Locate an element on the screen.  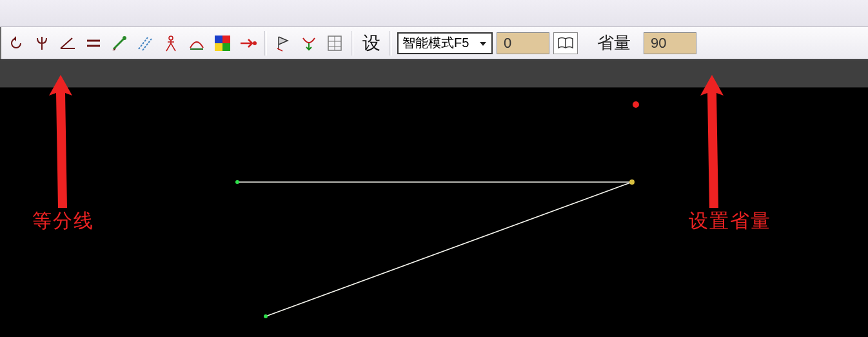
brush-icon is located at coordinates (119, 43).